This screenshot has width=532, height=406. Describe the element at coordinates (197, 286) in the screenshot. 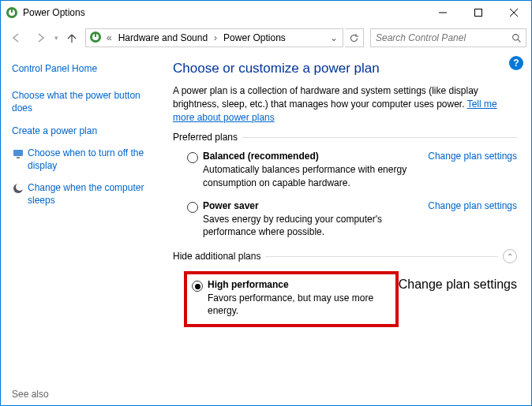

I see `highperf-radio` at that location.